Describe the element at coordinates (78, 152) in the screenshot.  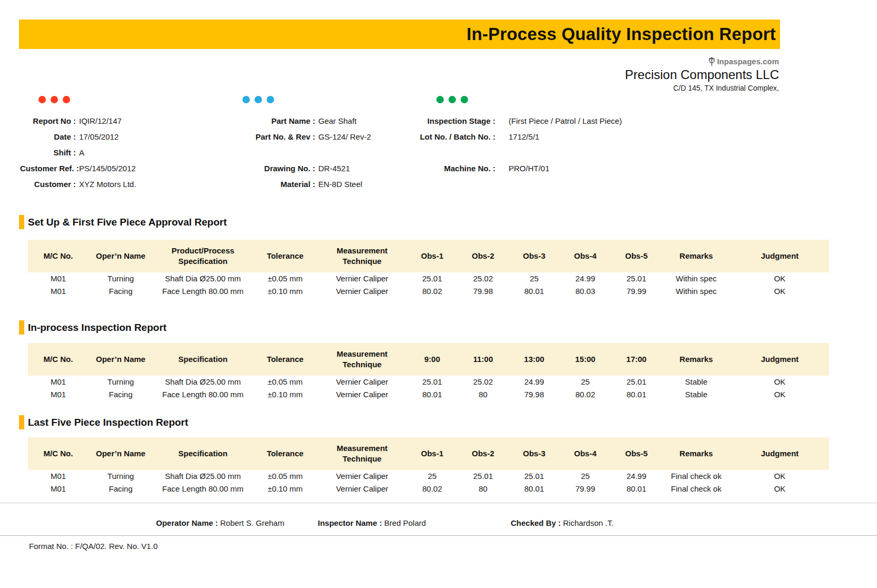
I see `field-row: Shift :A` at that location.